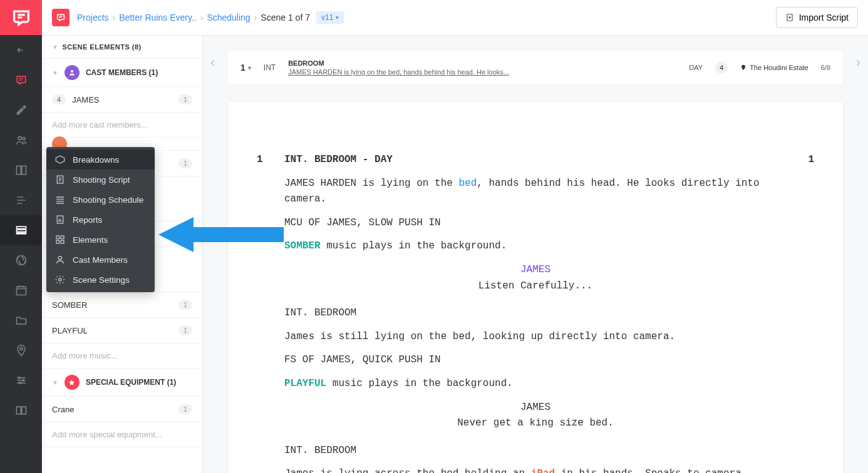 The height and width of the screenshot is (473, 868). I want to click on rail-list-icon, so click(21, 200).